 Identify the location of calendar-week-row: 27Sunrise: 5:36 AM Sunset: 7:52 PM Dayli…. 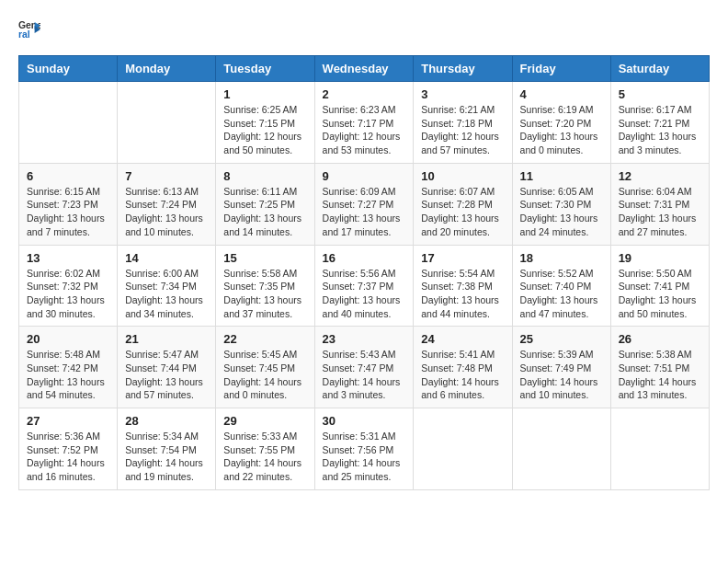
(364, 449).